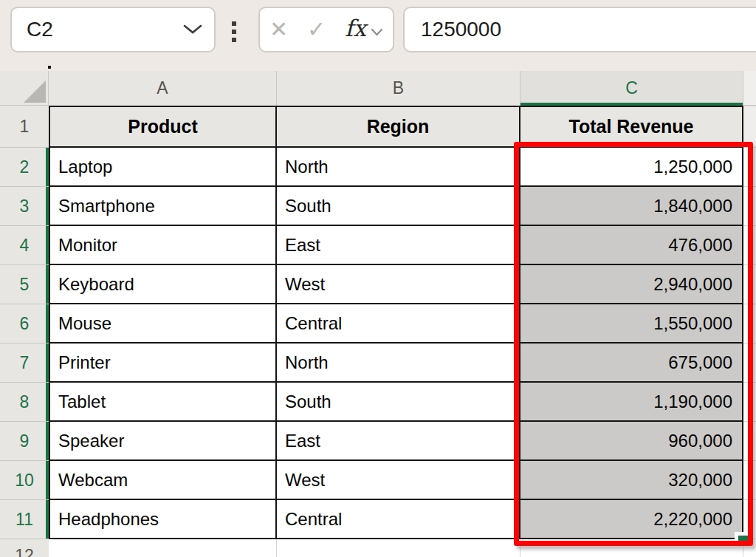  Describe the element at coordinates (24, 363) in the screenshot. I see `row-header-7: 7` at that location.